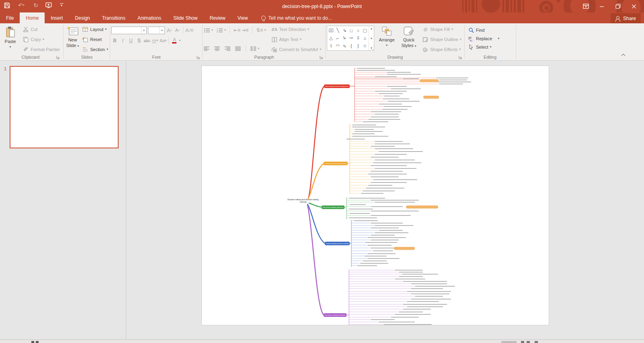 The image size is (644, 343). I want to click on clear-formatting-button: A⌫, so click(189, 31).